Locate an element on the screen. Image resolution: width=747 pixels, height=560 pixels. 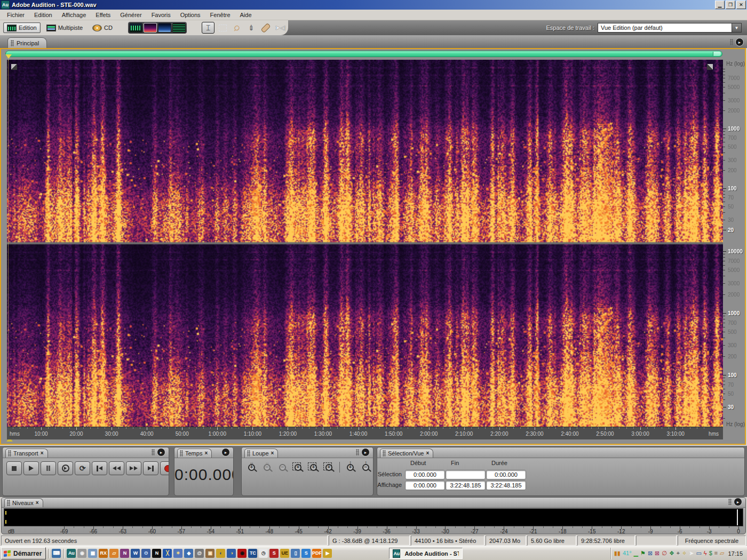
pause-button is located at coordinates (48, 468).